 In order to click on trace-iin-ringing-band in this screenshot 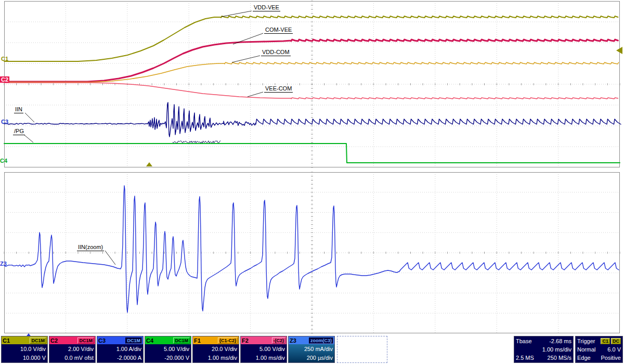, I will do `click(197, 142)`.